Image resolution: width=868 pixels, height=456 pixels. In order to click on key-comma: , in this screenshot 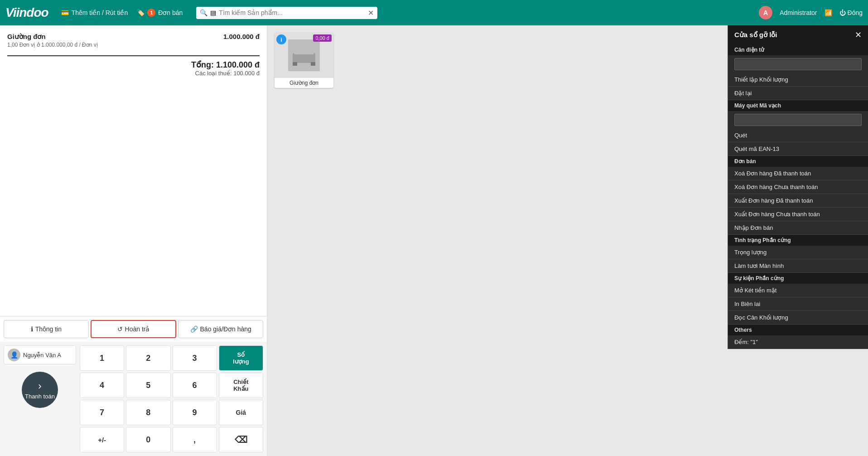, I will do `click(195, 440)`.